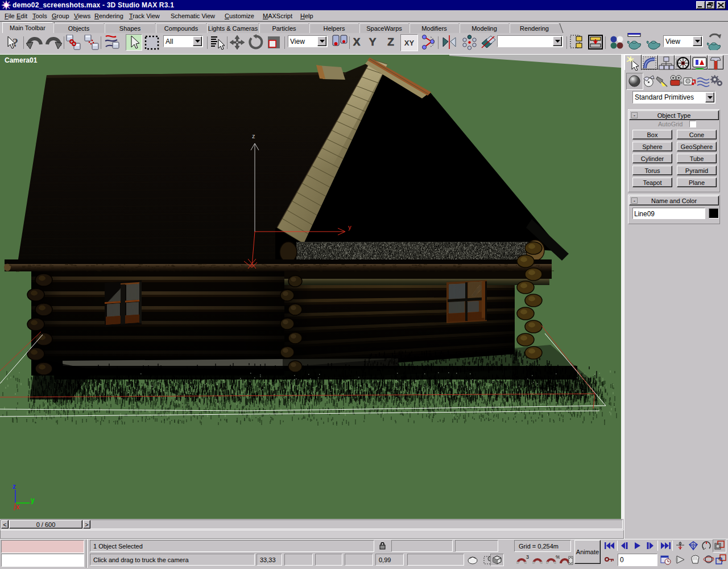 This screenshot has height=569, width=728. What do you see at coordinates (528, 557) in the screenshot?
I see `svg-text: 3` at bounding box center [528, 557].